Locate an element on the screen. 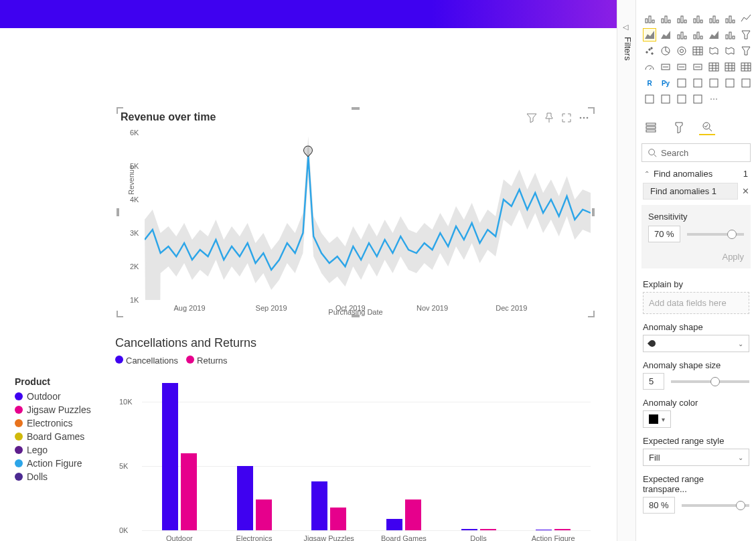 Image resolution: width=756 pixels, height=541 pixels. y-tick: 2K is located at coordinates (134, 266).